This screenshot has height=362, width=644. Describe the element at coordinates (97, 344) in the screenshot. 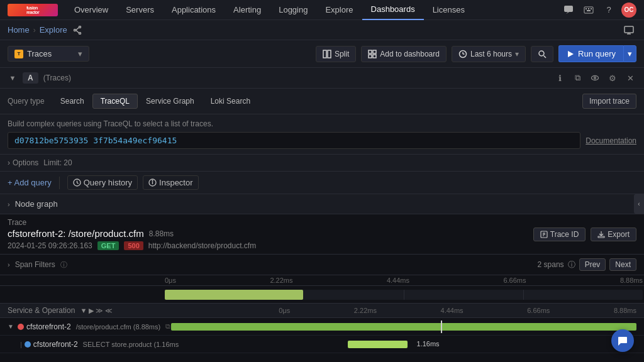

I see `service-col-left-2: | cfstorefront-2 SELECT store.product (1…` at that location.